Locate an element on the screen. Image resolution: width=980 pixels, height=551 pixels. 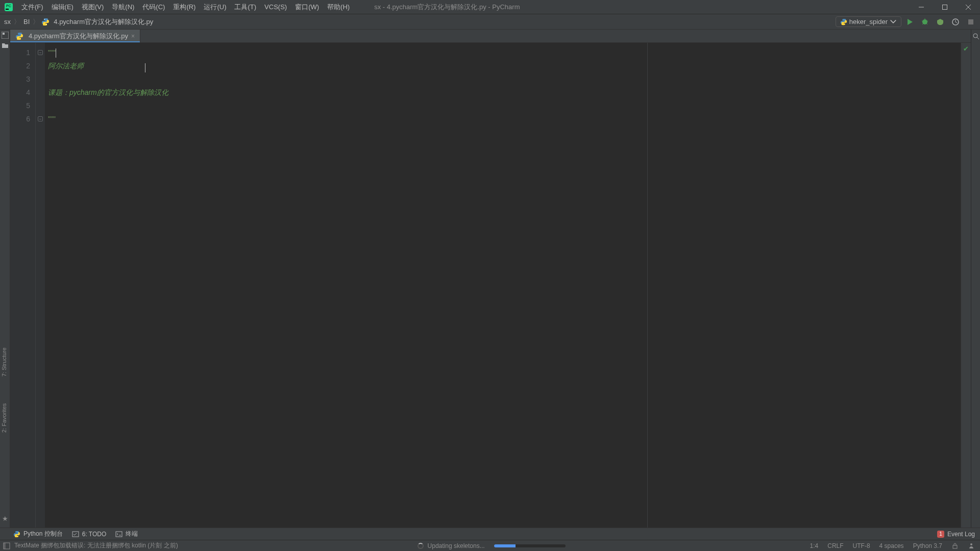
window-title: sx - 4.pycharm官方汉化与解除汉化.py - PyCharm is located at coordinates (632, 7).